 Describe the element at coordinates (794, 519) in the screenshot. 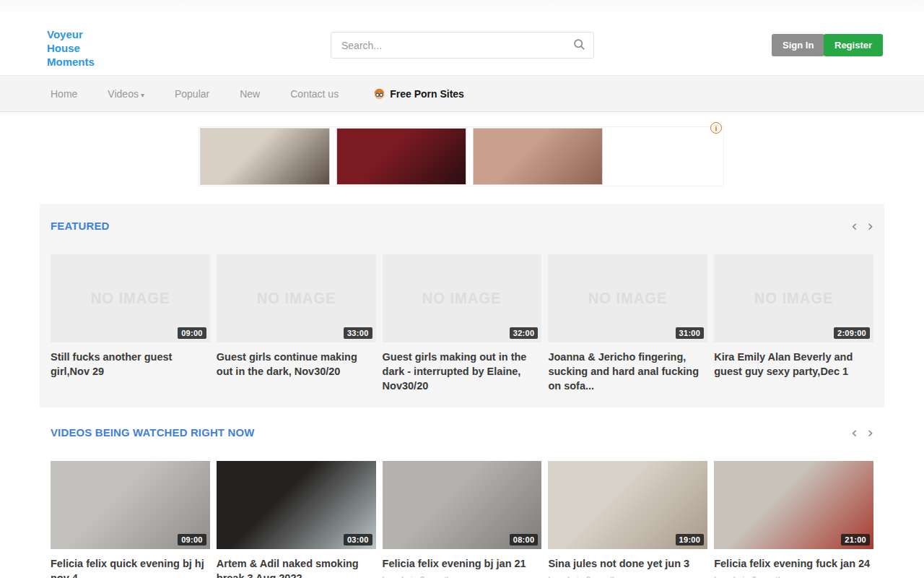

I see `video-card: 21:00 Felicia felix evening fuck jan 24 …` at that location.